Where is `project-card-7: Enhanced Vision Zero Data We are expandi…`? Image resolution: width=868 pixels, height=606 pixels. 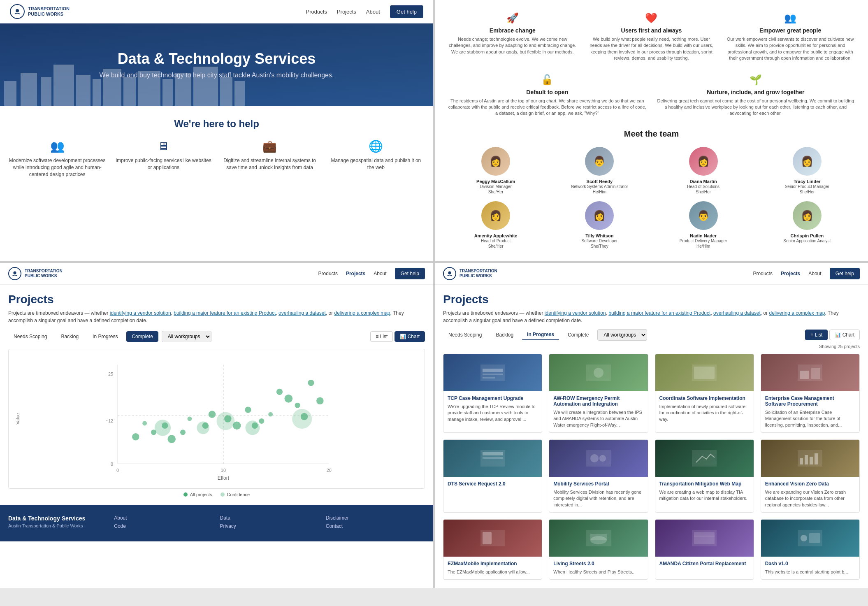
project-card-7: Enhanced Vision Zero Data We are expandi… is located at coordinates (810, 476).